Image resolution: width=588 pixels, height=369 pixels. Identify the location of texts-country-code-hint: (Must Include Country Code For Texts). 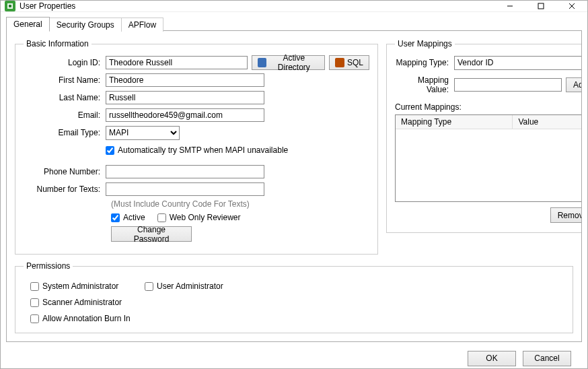
(240, 204).